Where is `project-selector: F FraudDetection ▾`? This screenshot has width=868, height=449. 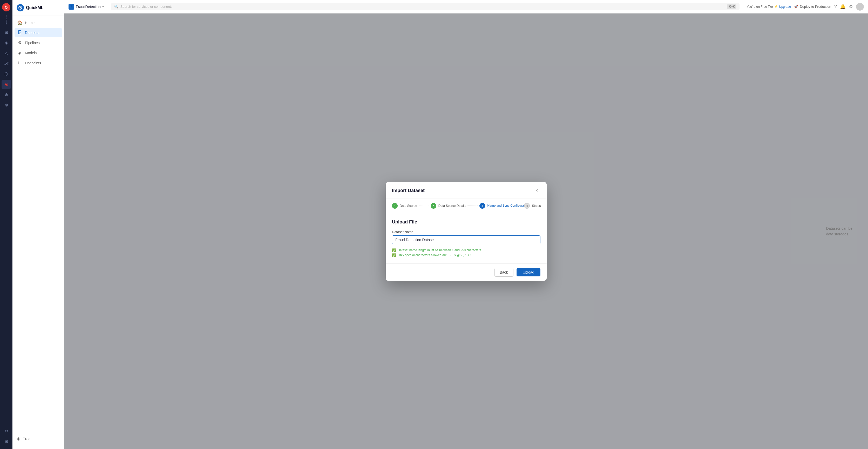 project-selector: F FraudDetection ▾ is located at coordinates (86, 7).